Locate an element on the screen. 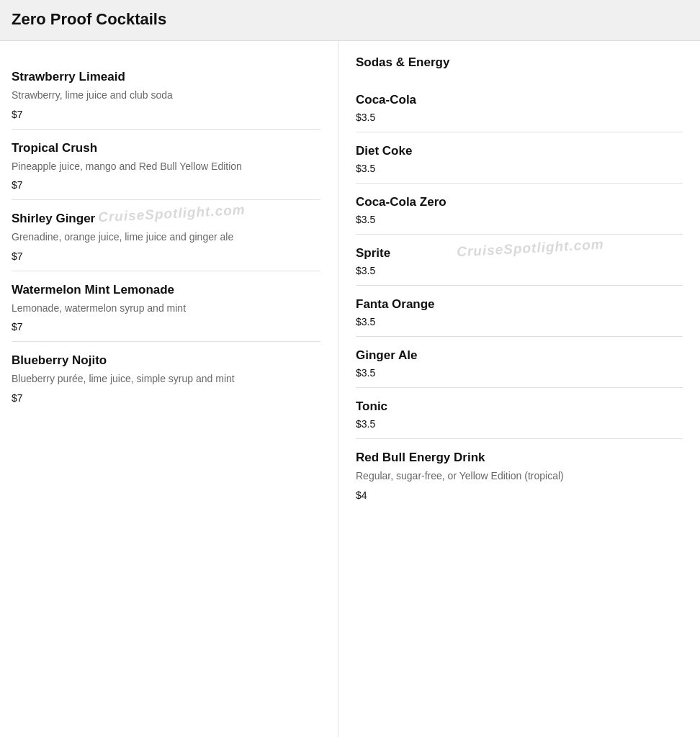  list-item: Shirley Ginger CruiseSpotlight.com Grena… is located at coordinates (166, 236).